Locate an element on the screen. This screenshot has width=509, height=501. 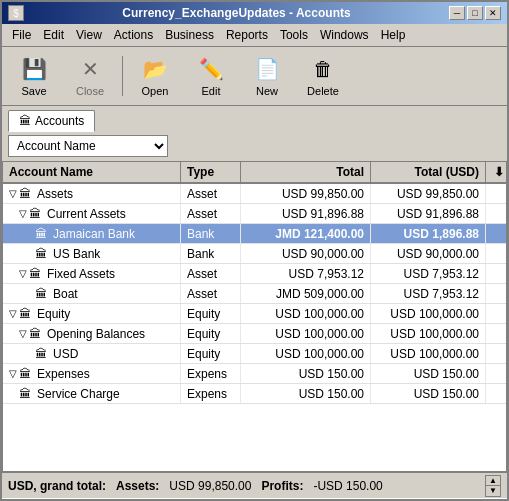
currency-label: USD, grand total: is located at coordinates (57, 486).